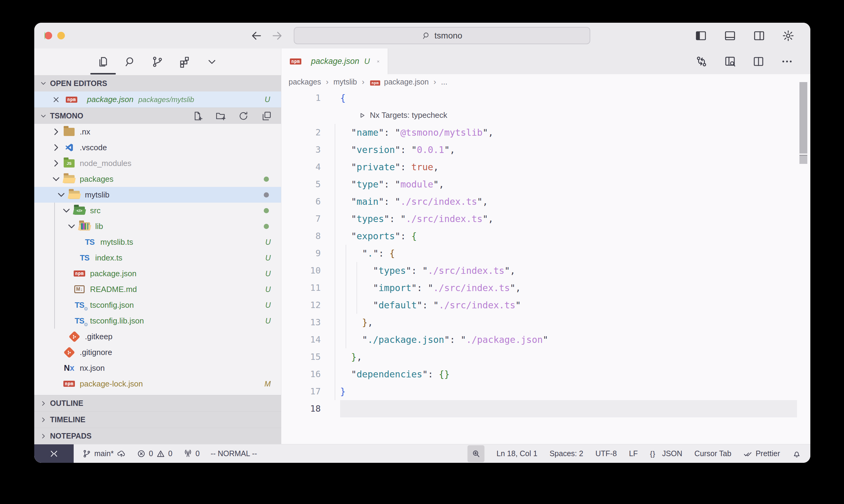 The image size is (844, 504). What do you see at coordinates (546, 184) in the screenshot?
I see `code-line-5: 5 "type": "module",` at bounding box center [546, 184].